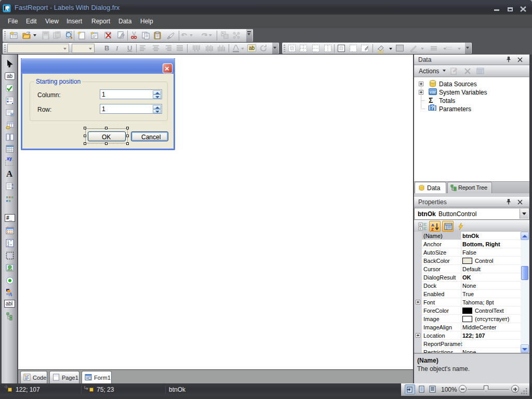 The width and height of the screenshot is (532, 399). I want to click on svg-text: A, so click(10, 294).